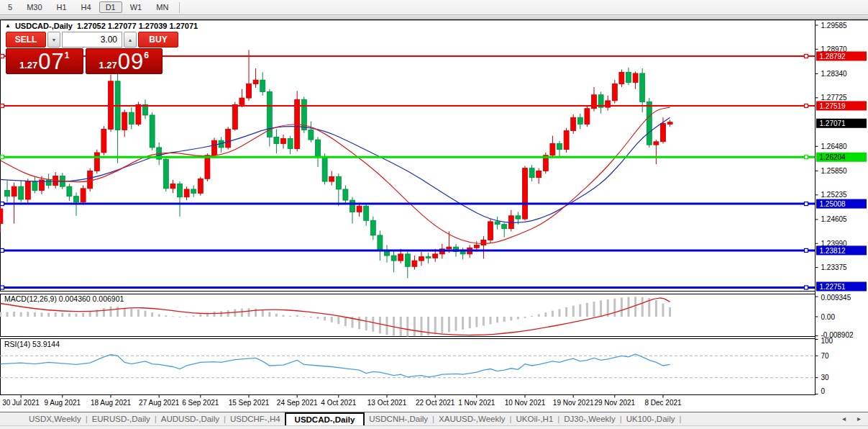 The width and height of the screenshot is (868, 429). What do you see at coordinates (62, 7) in the screenshot?
I see `timeframe-button-h1: H1` at bounding box center [62, 7].